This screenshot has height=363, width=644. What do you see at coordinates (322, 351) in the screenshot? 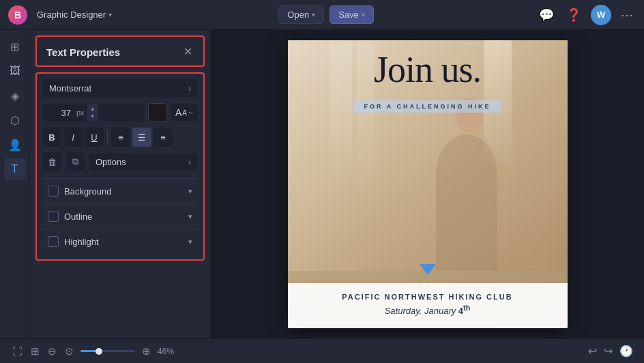
I see `bottom-bar: ⛶ ⊞ ⊖ ⊙ ⊕ 46% ↩ ↪ 🕐` at bounding box center [322, 351].